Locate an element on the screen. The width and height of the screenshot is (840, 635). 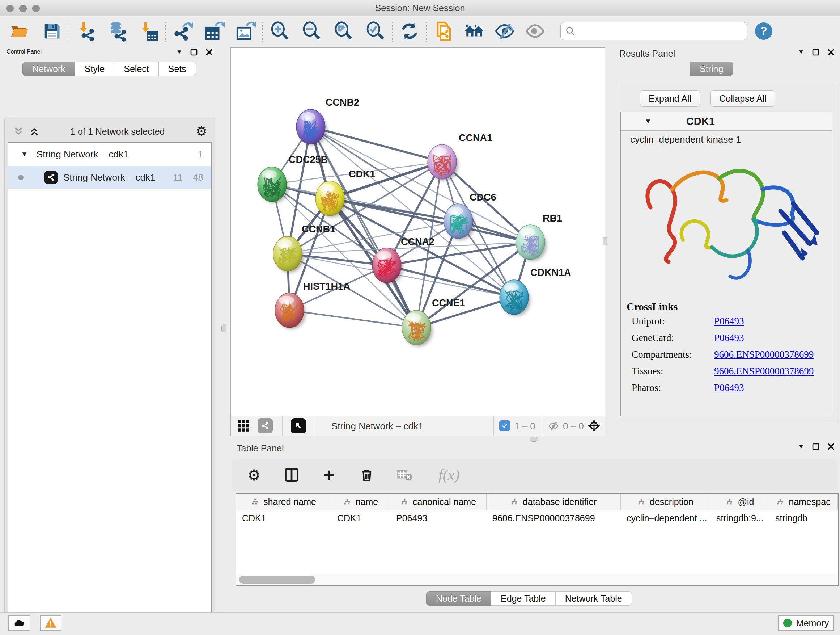
edge-HIST1H1A-CCNE1 is located at coordinates (353, 319).